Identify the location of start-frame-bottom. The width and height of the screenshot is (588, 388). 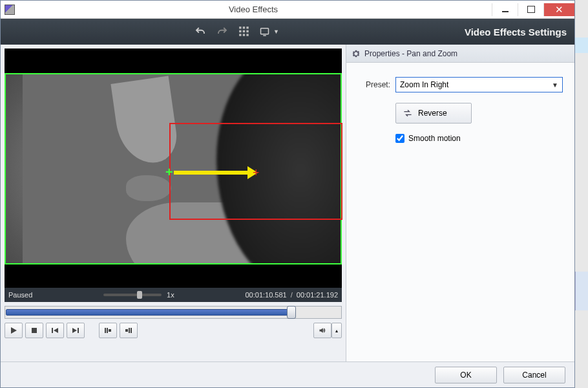
(173, 264).